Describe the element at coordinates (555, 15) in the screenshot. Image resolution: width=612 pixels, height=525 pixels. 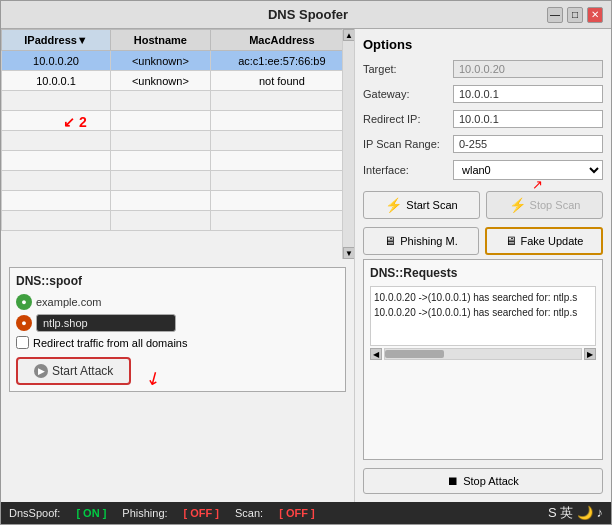
I see `minimize-button: —` at that location.